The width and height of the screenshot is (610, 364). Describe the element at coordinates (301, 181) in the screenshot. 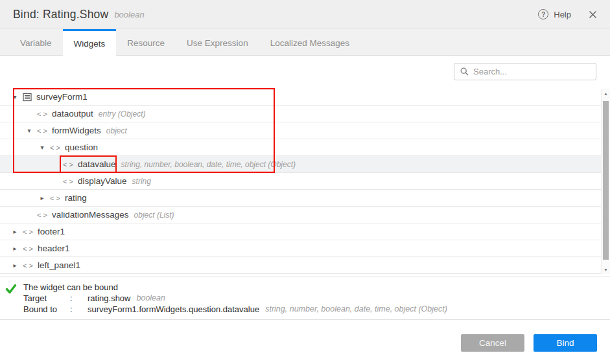

I see `tree-row-displayvalue: displayValue string` at that location.